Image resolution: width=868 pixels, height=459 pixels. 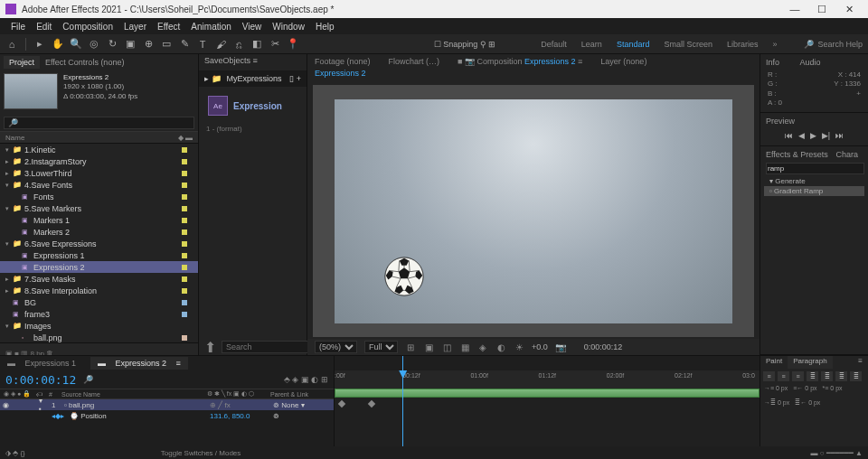 I want to click on info-title: Info, so click(x=772, y=62).